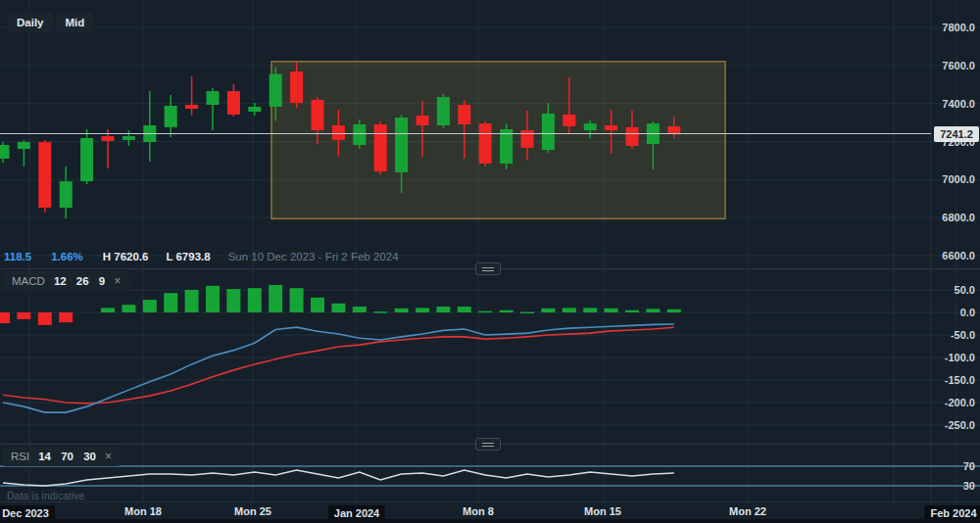 The height and width of the screenshot is (523, 980). Describe the element at coordinates (18, 257) in the screenshot. I see `price-change: 118.5` at that location.